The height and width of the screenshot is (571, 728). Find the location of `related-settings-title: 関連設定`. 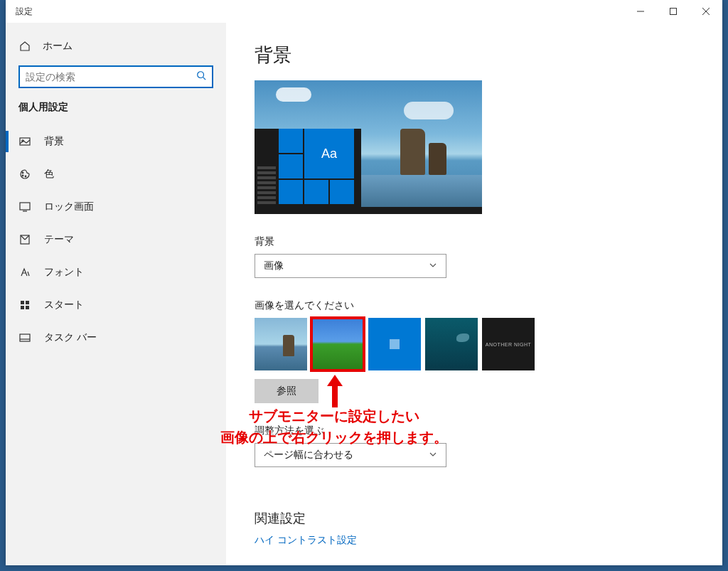

related-settings-title: 関連設定 is located at coordinates (474, 518).